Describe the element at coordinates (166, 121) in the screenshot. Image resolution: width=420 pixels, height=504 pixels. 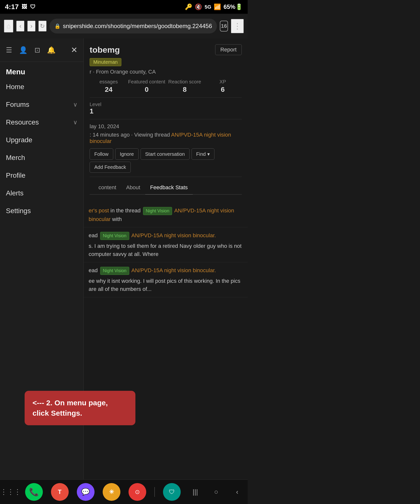
I see `page-header: tobemg Report Minuteman r · From Orange …` at that location.